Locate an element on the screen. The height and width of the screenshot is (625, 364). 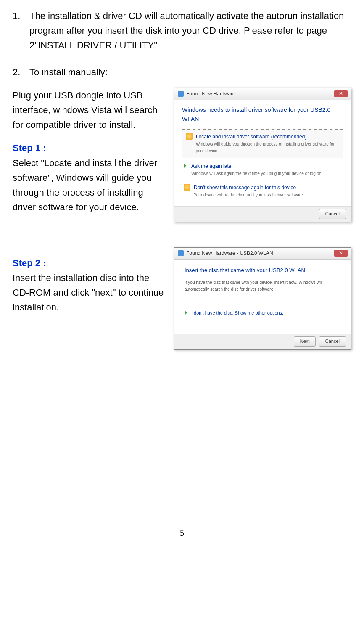
option-dont-show: Don't show this message again for this d… is located at coordinates (263, 191).